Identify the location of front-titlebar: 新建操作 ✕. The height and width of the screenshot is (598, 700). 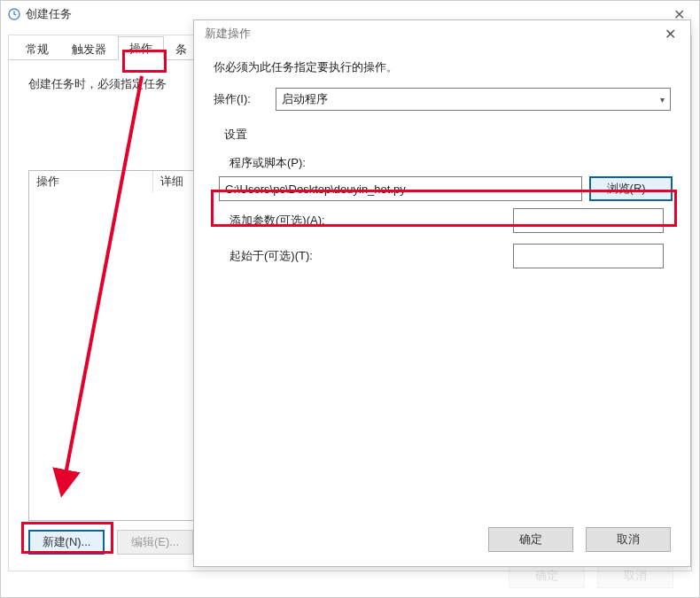
(442, 34).